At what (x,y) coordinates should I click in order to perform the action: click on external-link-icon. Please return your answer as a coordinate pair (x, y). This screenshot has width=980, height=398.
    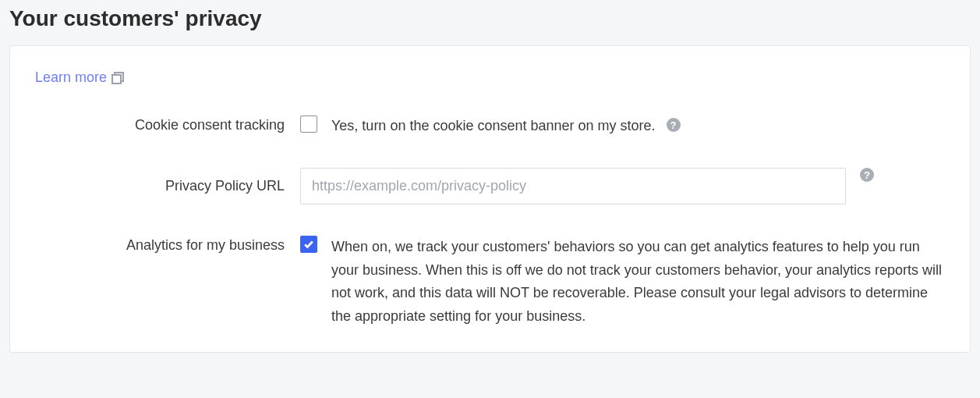
    Looking at the image, I should click on (118, 78).